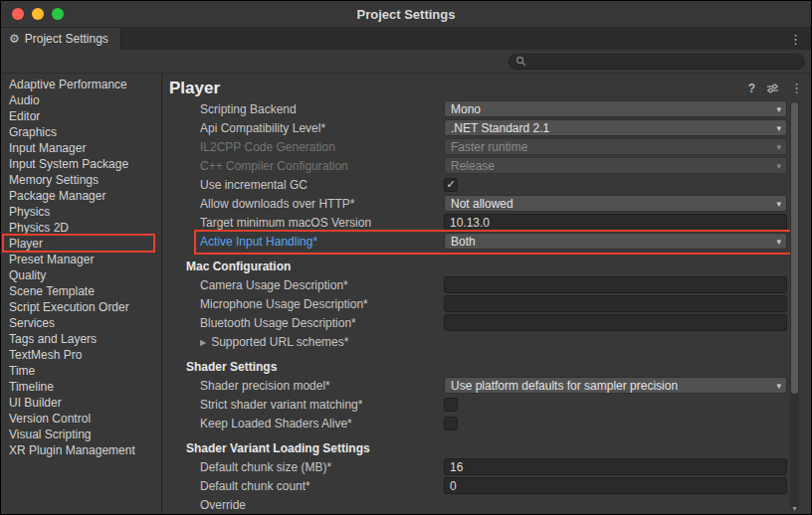  Describe the element at coordinates (615, 322) in the screenshot. I see `input-bluetooth-usage-description` at that location.